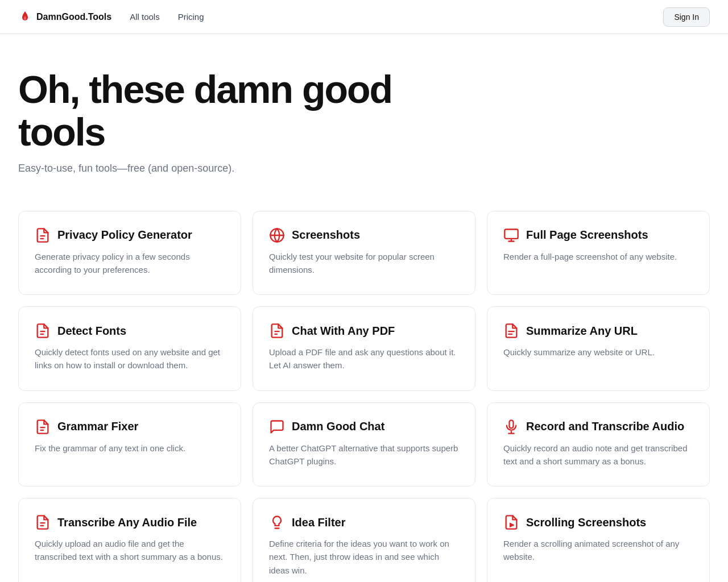 The image size is (728, 582). What do you see at coordinates (598, 550) in the screenshot?
I see `tool-desc-scrolling-screenshots: Render a scrolling animated screenshot o…` at bounding box center [598, 550].